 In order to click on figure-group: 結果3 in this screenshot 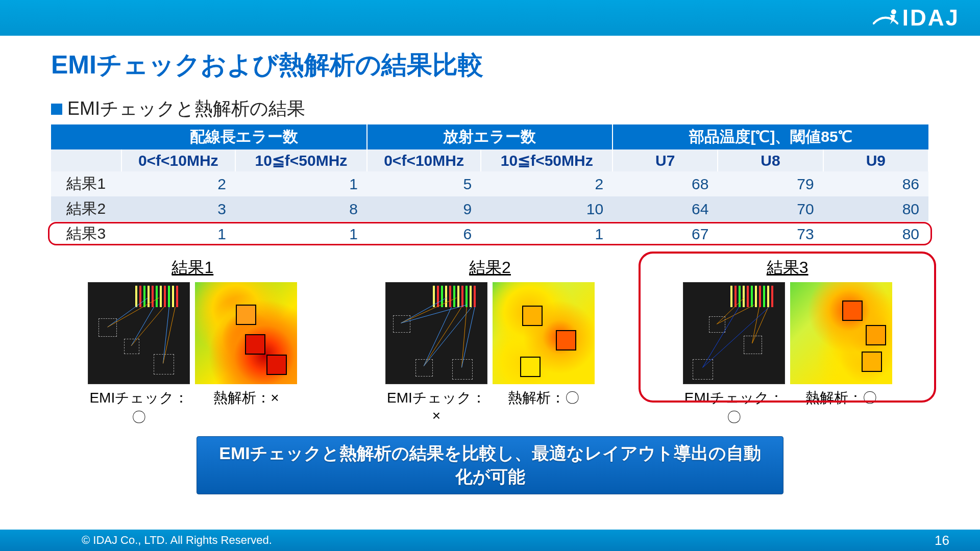, I will do `click(787, 340)`.